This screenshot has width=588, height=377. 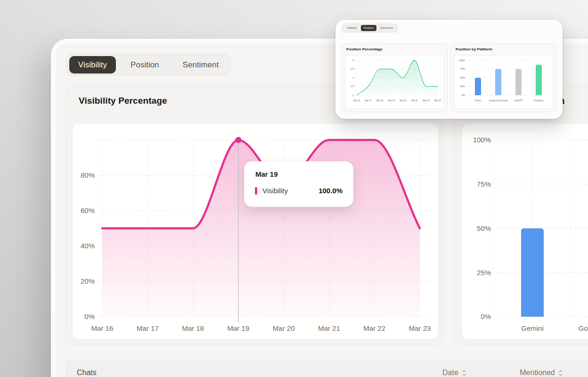 What do you see at coordinates (145, 65) in the screenshot?
I see `main-tab-position: Position` at bounding box center [145, 65].